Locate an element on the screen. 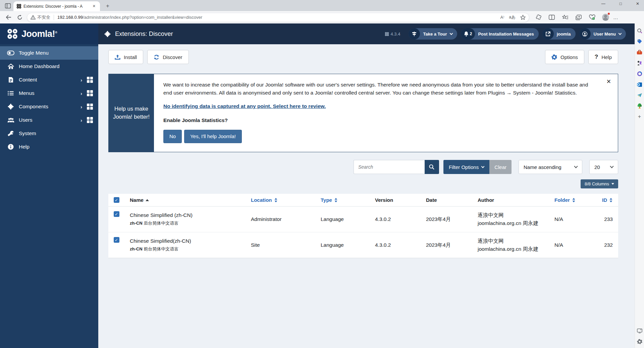 The height and width of the screenshot is (348, 644). tab-workspaces-icon is located at coordinates (8, 6).